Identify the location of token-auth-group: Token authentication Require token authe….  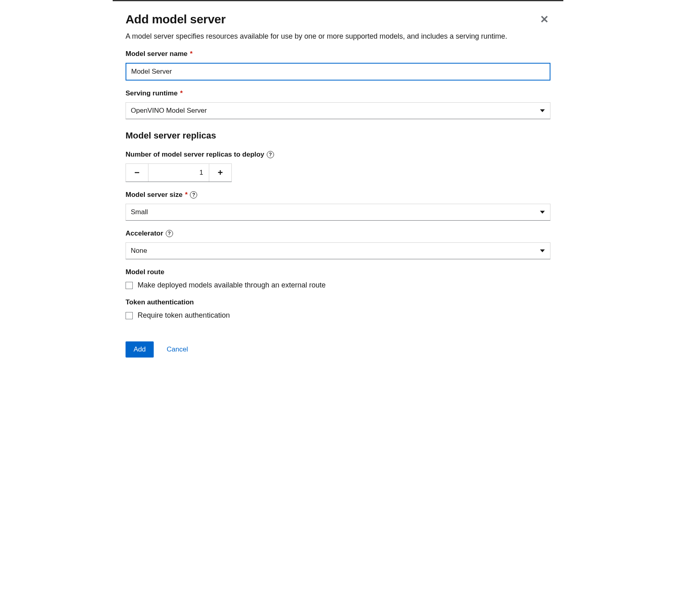
(338, 309).